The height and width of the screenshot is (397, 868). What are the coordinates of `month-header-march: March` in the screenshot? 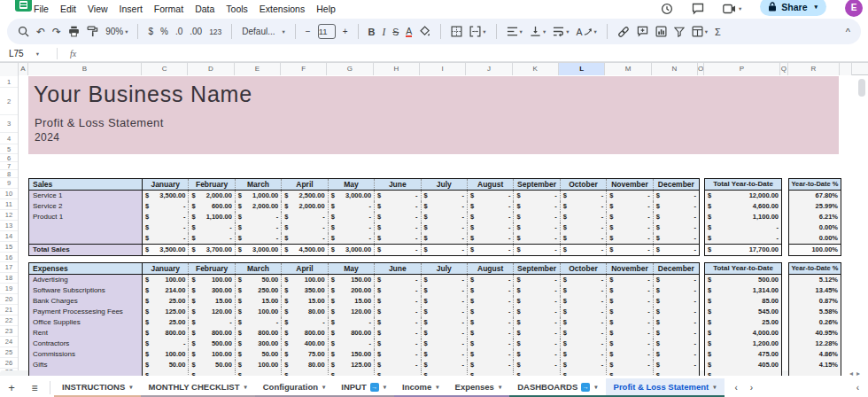 It's located at (259, 184).